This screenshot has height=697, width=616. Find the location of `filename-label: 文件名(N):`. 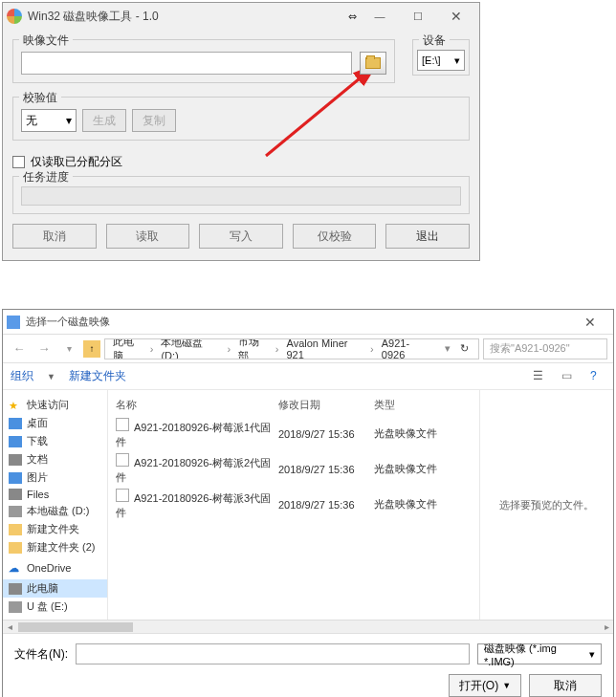

filename-label: 文件名(N): is located at coordinates (41, 654).